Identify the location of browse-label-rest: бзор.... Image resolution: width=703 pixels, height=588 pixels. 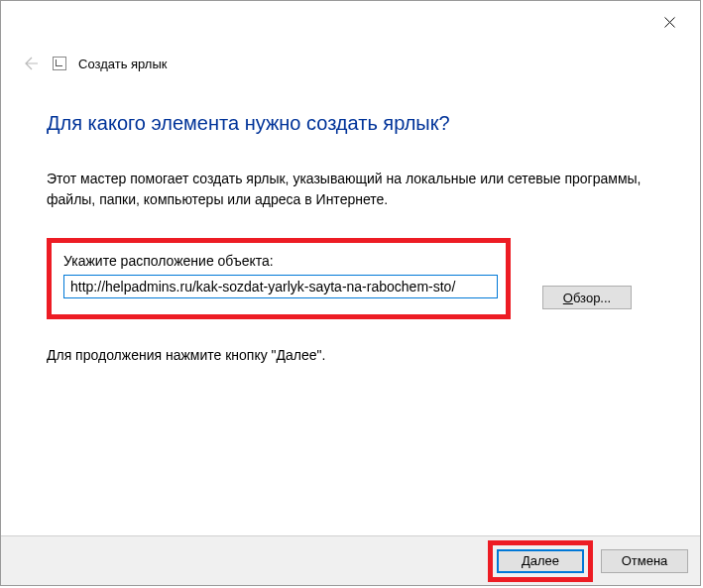
(592, 297).